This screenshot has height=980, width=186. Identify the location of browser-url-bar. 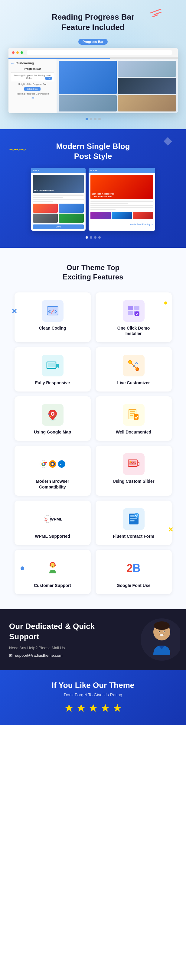
(99, 52).